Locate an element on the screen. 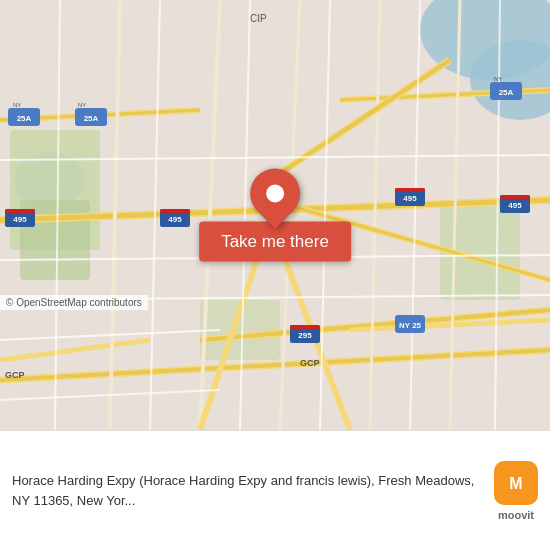  moovit-icon: M is located at coordinates (516, 483).